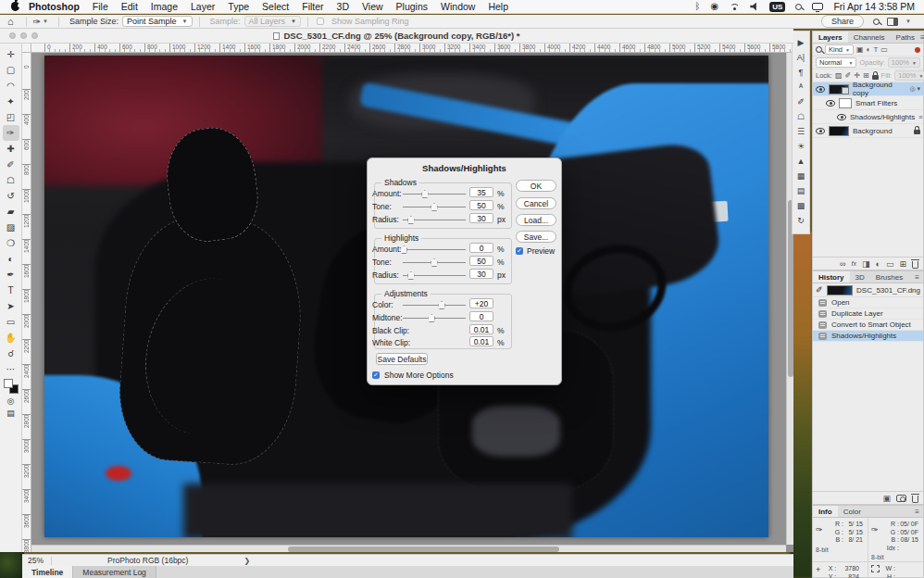 Image resolution: width=924 pixels, height=578 pixels. What do you see at coordinates (836, 63) in the screenshot?
I see `blend-mode-dropdown: Normal▼` at bounding box center [836, 63].